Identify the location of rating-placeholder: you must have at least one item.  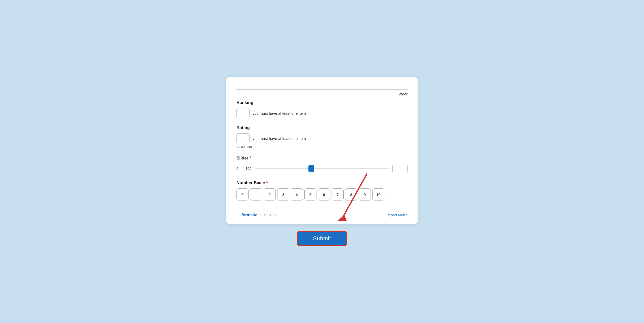
(279, 138).